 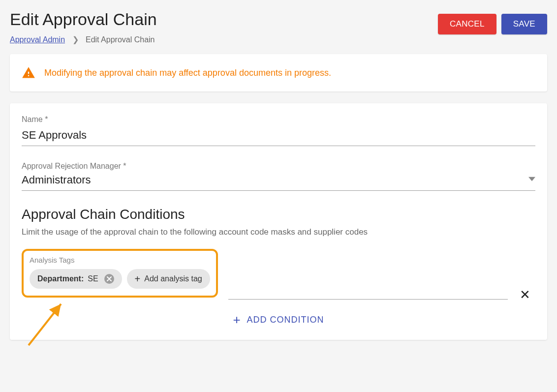 I want to click on name-label: Name *, so click(x=278, y=120).